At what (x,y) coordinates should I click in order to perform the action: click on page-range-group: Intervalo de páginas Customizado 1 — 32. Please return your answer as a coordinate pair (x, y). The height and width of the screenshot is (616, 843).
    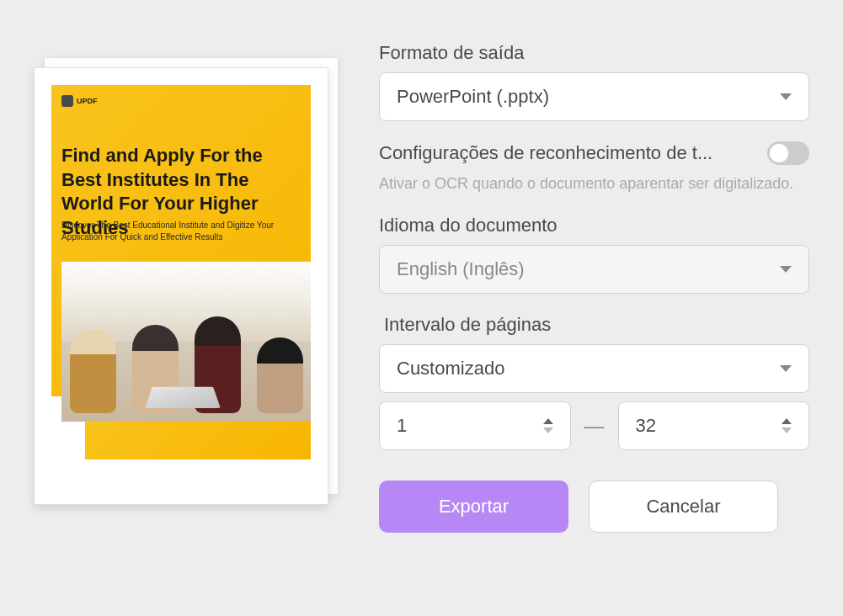
    Looking at the image, I should click on (595, 382).